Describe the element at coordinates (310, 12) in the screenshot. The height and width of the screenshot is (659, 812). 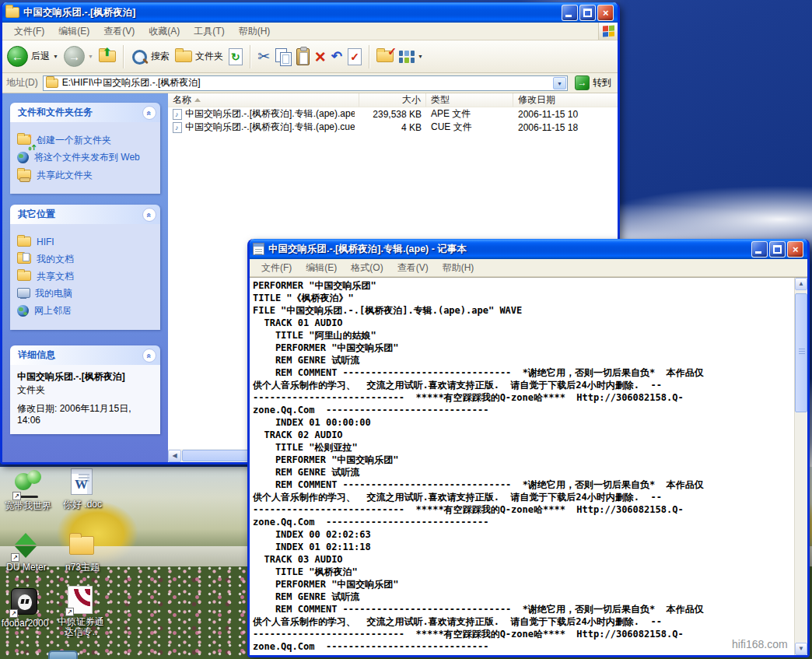
I see `explorer-titlebar: 中国交响乐团.-.[枫桥夜泊] ×` at that location.